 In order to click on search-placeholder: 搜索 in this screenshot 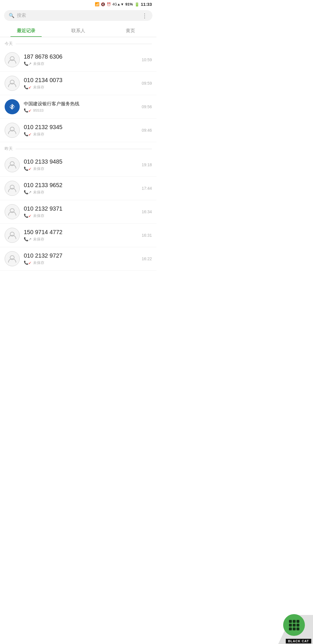, I will do `click(82, 16)`.